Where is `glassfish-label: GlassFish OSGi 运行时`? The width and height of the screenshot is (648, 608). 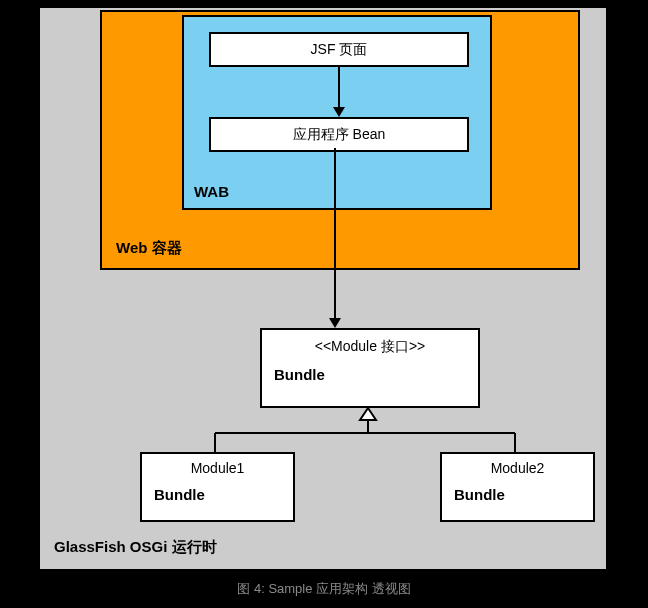
glassfish-label: GlassFish OSGi 运行时 is located at coordinates (136, 548).